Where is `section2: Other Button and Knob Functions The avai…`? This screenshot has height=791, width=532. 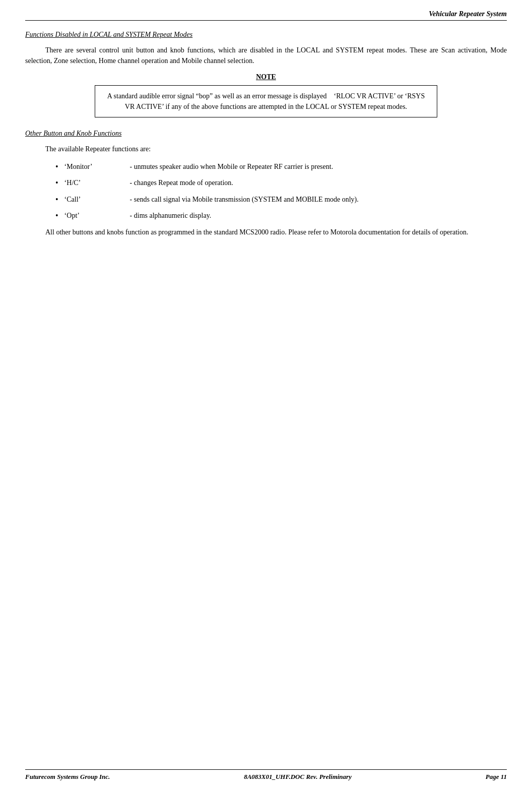
section2: Other Button and Knob Functions The avai… is located at coordinates (266, 184).